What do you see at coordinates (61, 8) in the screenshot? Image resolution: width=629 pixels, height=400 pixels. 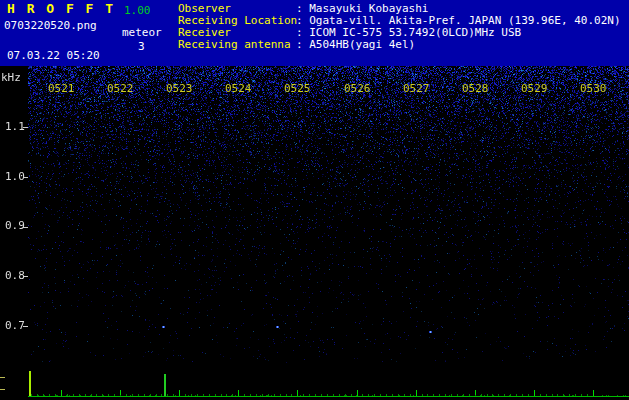 I see `app-title: H R O F F T` at bounding box center [61, 8].